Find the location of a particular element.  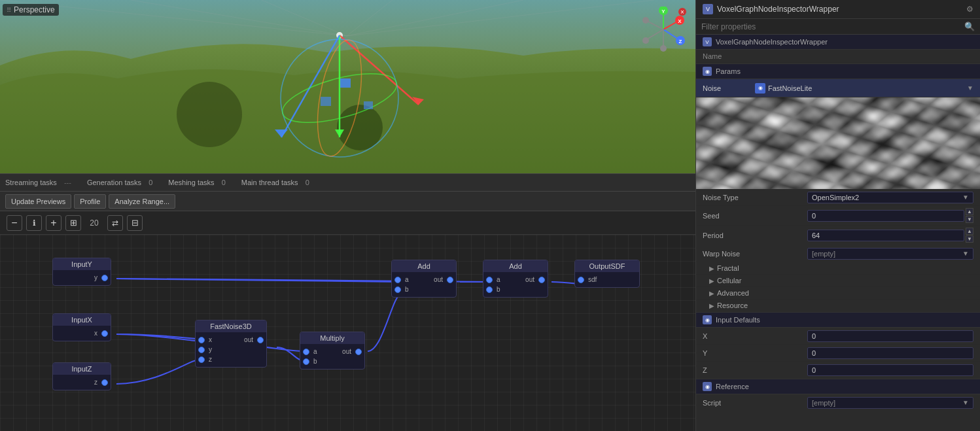

node-outputsdf: OutputSDF sdf is located at coordinates (607, 273).